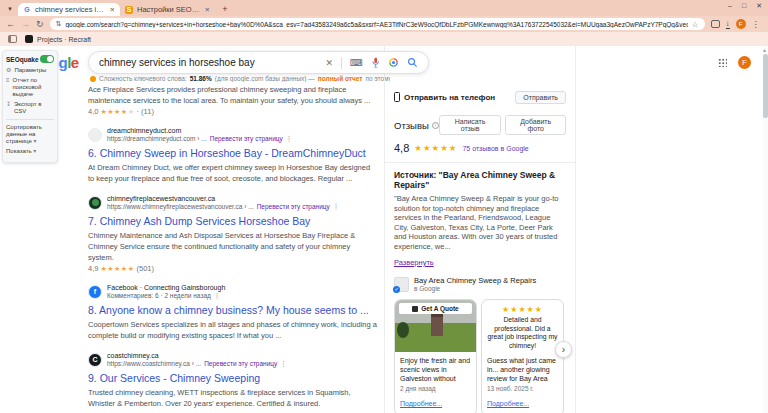 The height and width of the screenshot is (413, 768). I want to click on add-photo-button: Добавить фото, so click(536, 125).